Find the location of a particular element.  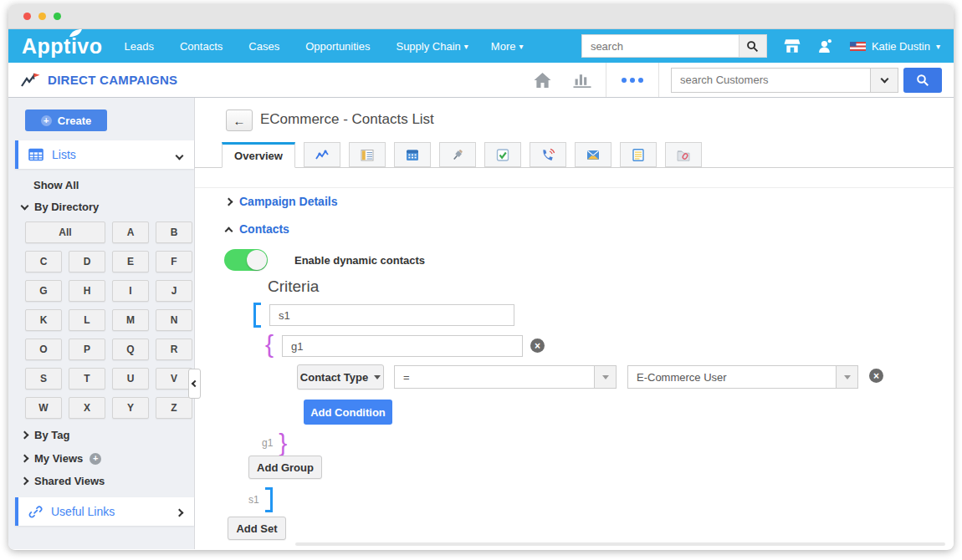

window-maximize-button is located at coordinates (57, 17).